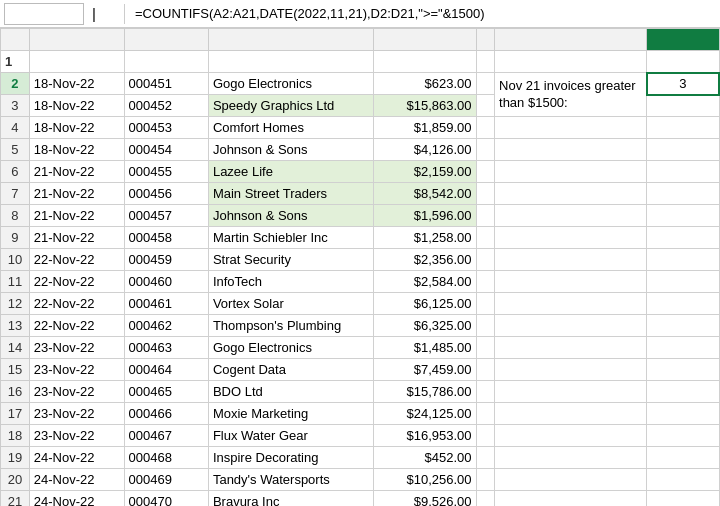 This screenshot has width=720, height=506. What do you see at coordinates (424, 304) in the screenshot?
I see `invoice-amount-cell: $6,125.00` at bounding box center [424, 304].